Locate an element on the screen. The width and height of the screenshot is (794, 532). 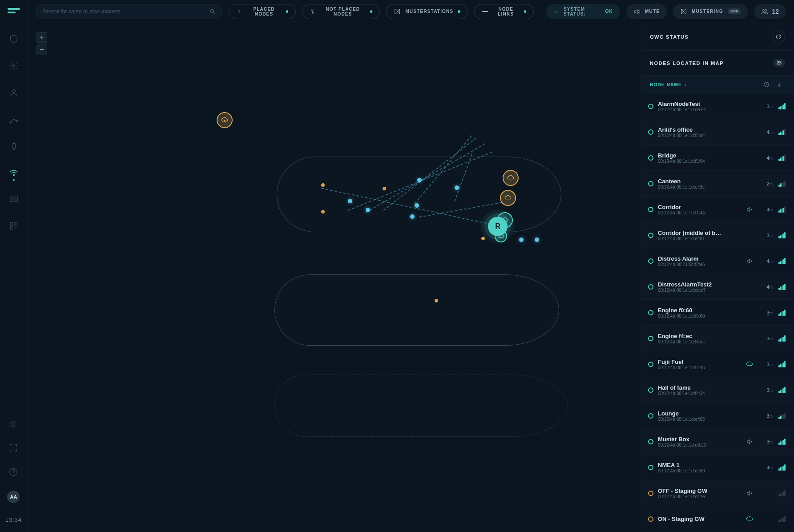
node-row: Distress Alarm00:12:4b:00:21:5b:5f:e64m is located at coordinates (717, 261).